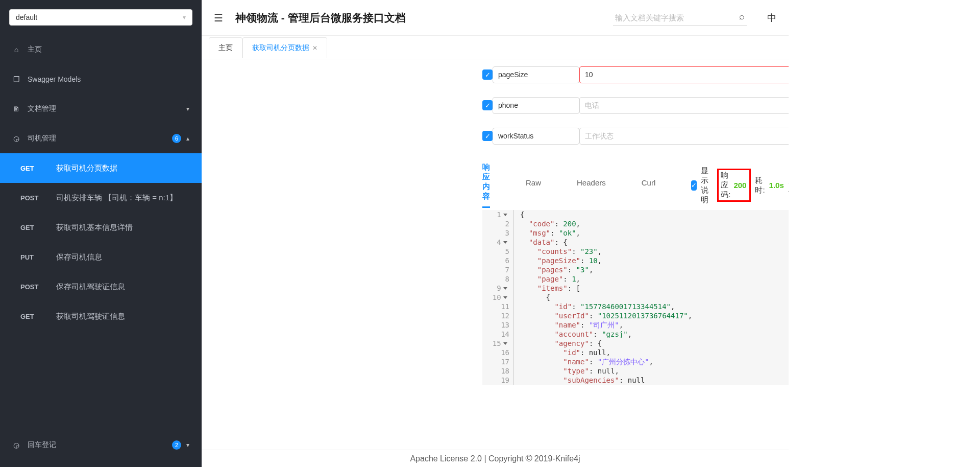 The image size is (980, 467). I want to click on code-line: 9 "items": [, so click(635, 288).